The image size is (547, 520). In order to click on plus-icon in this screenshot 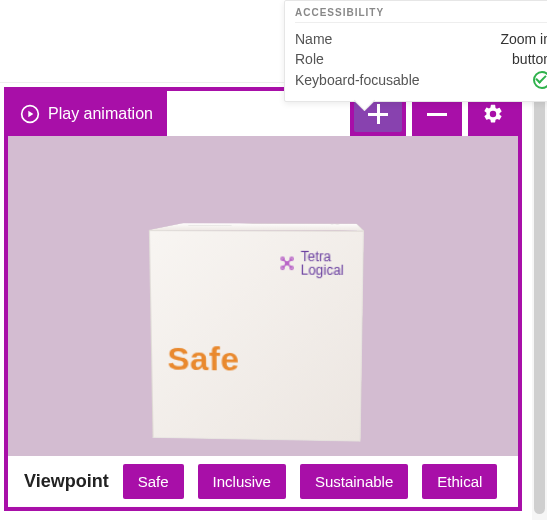, I will do `click(378, 114)`.